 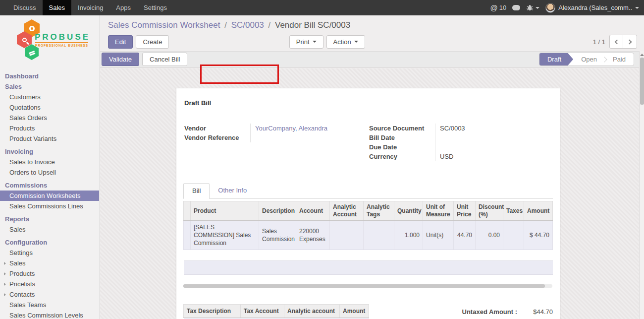 What do you see at coordinates (556, 60) in the screenshot?
I see `status-step-draft: Draft` at bounding box center [556, 60].